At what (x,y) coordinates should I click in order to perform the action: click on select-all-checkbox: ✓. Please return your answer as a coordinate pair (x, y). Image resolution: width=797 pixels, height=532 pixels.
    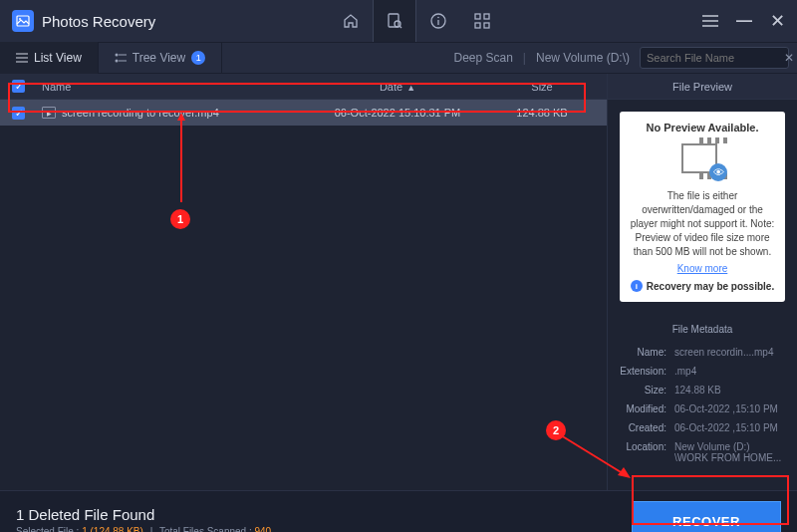
    Looking at the image, I should click on (18, 86).